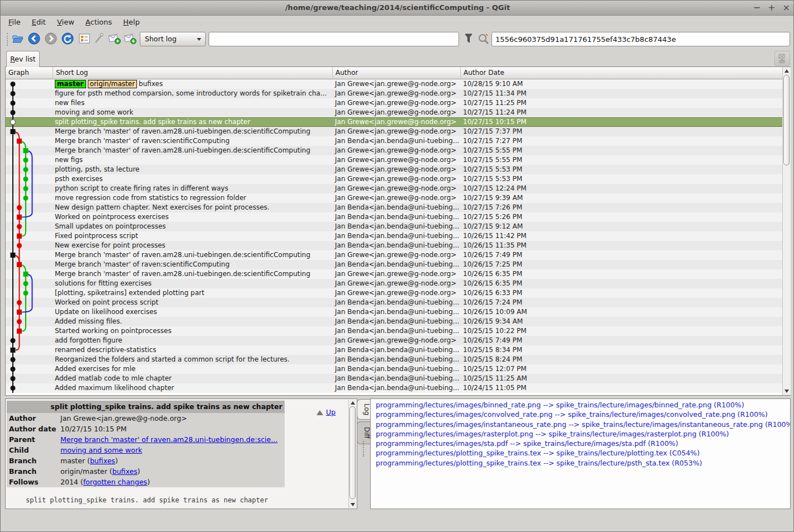 The width and height of the screenshot is (794, 532). I want to click on sha-input, so click(641, 39).